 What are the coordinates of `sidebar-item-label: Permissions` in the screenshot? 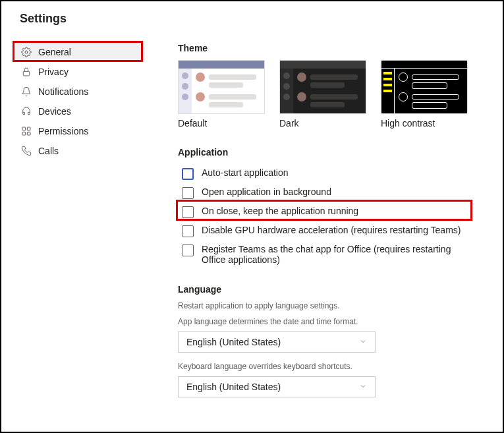 It's located at (63, 131).